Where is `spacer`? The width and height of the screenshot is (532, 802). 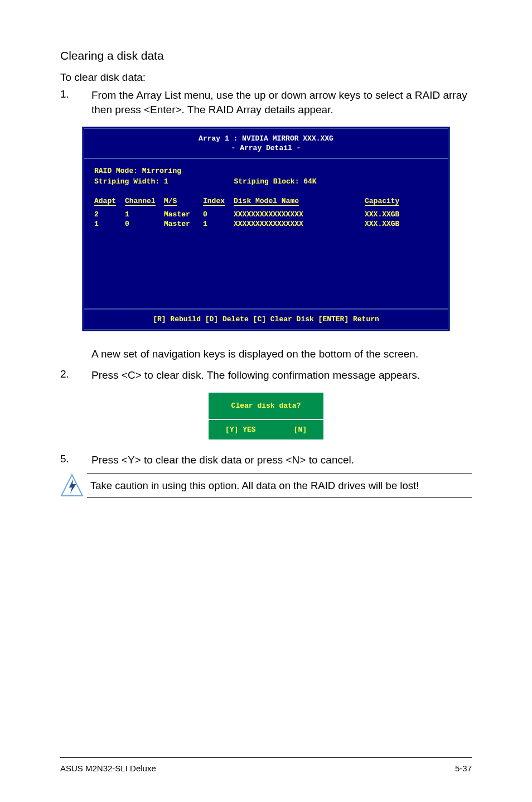
spacer is located at coordinates (76, 354).